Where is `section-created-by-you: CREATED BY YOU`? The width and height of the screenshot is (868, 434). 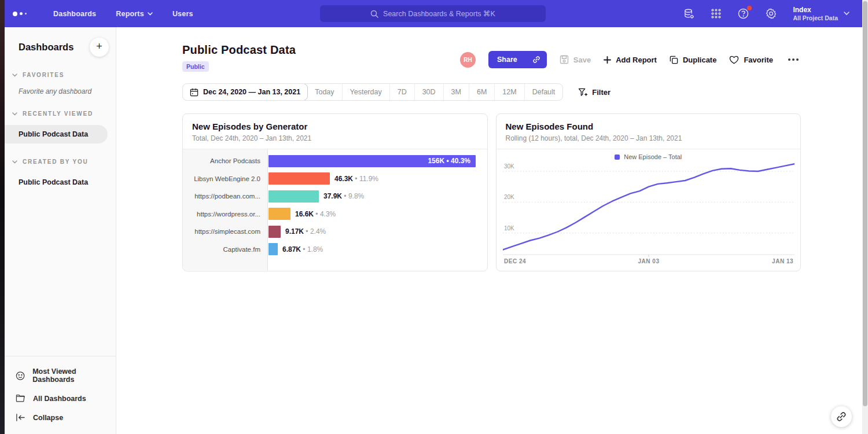
section-created-by-you: CREATED BY YOU is located at coordinates (60, 162).